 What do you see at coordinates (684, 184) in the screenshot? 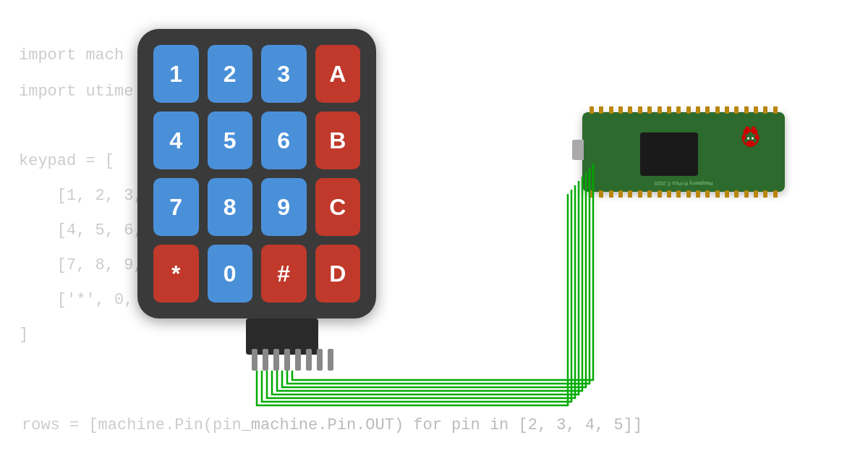
I see `pico-label: Raspberry Pi Pico © 2020` at bounding box center [684, 184].